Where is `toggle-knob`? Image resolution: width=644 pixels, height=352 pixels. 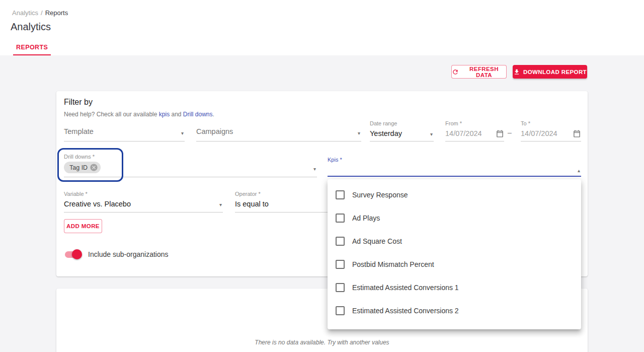
toggle-knob is located at coordinates (77, 254).